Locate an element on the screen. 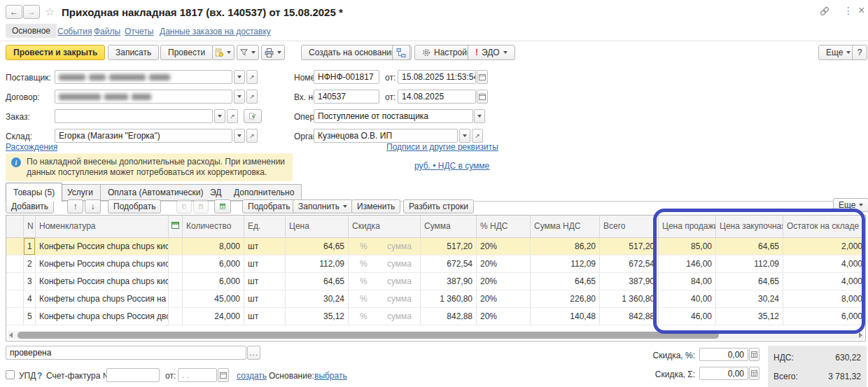 This screenshot has width=868, height=387. cell-total: 387,90 is located at coordinates (629, 281).